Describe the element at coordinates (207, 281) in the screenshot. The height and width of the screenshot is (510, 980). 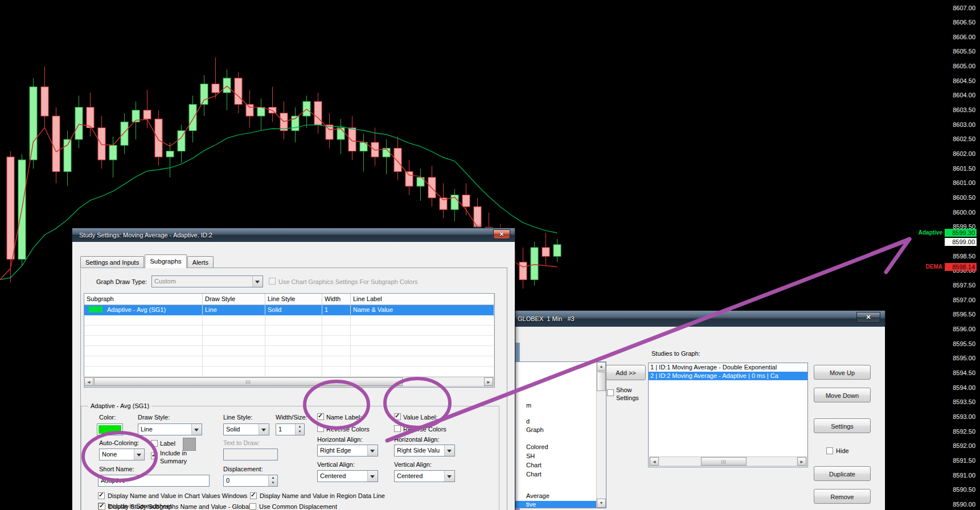
I see `graph-draw-type-combo: Custom` at that location.